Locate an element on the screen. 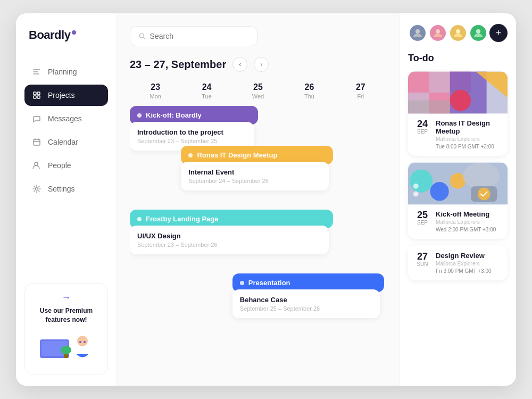 This screenshot has width=532, height=399. sidebar-item-label: Settings is located at coordinates (62, 189).